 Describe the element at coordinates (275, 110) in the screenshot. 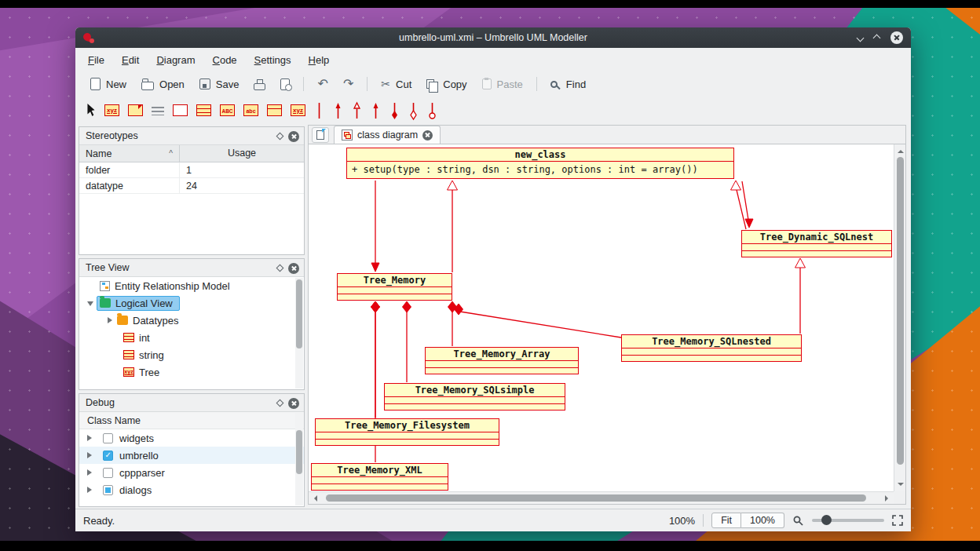

I see `entity-tool-button` at that location.